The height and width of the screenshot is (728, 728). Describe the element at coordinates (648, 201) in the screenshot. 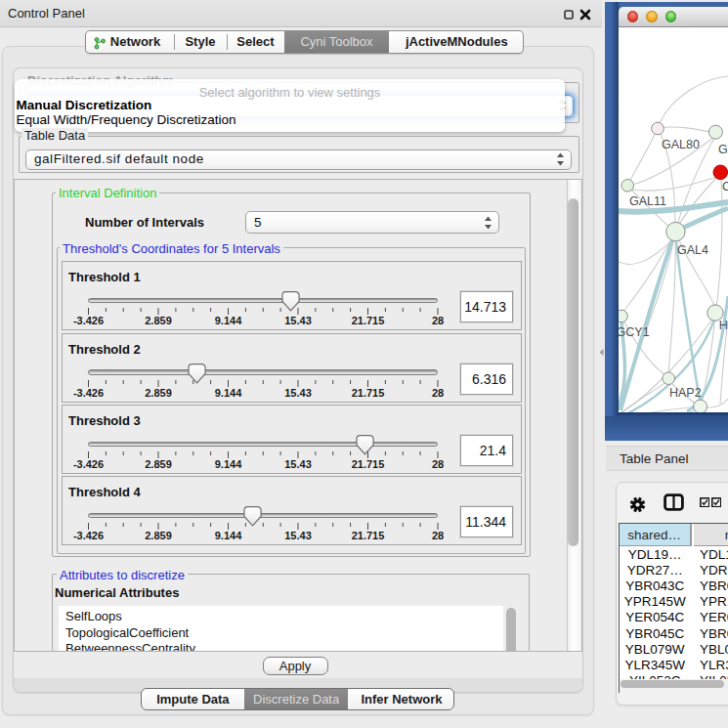

I see `svg-text: GAL11` at that location.